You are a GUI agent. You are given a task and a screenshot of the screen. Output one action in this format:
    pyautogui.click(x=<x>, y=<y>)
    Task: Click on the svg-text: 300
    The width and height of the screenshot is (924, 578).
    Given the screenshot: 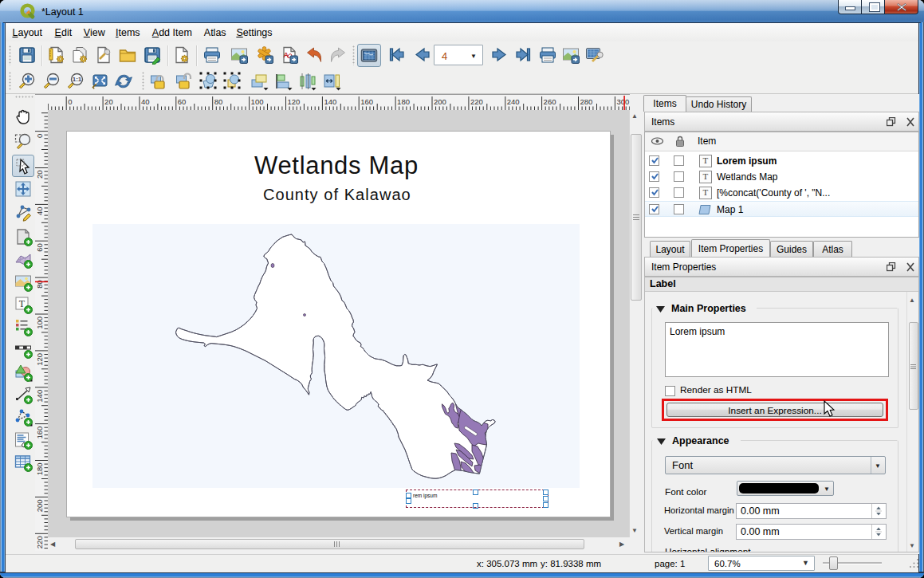 What is the action you would take?
    pyautogui.click(x=623, y=102)
    